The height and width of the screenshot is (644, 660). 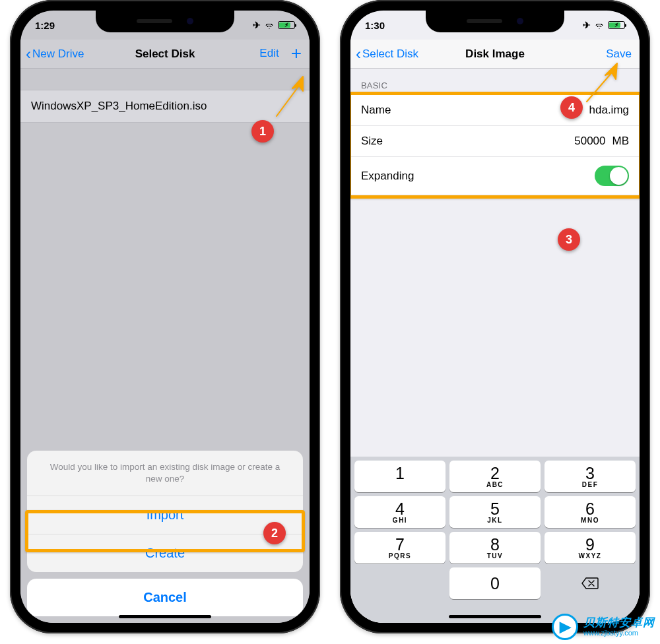 I want to click on back-label: New Drive, so click(x=58, y=54).